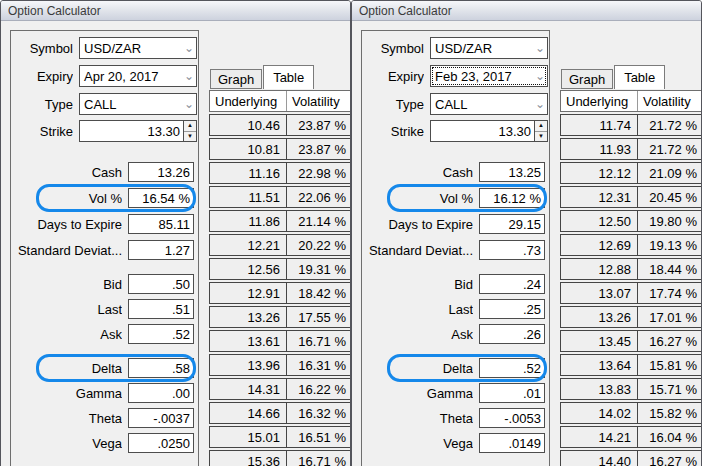 This screenshot has height=466, width=702. Describe the element at coordinates (280, 413) in the screenshot. I see `table-row: 14.66 16.32 %` at that location.